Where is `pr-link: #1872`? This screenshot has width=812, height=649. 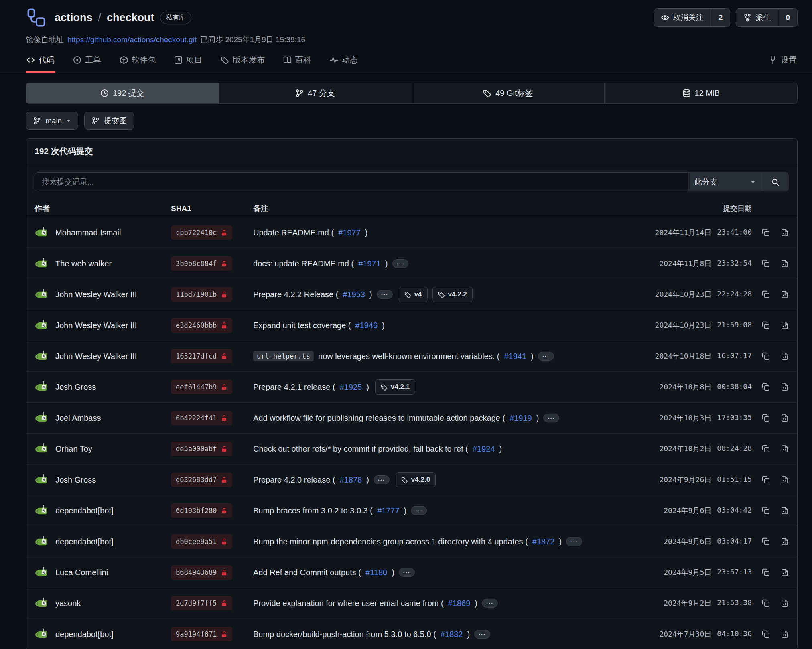 pr-link: #1872 is located at coordinates (544, 542).